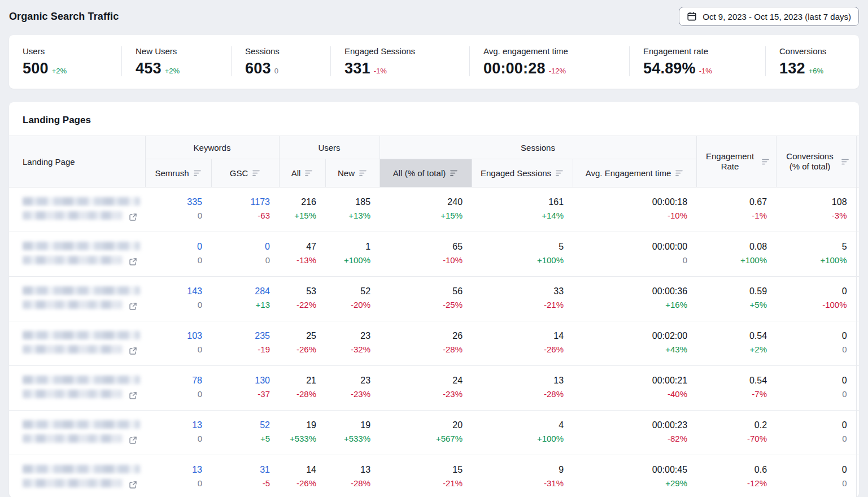 Image resolution: width=868 pixels, height=497 pixels. Describe the element at coordinates (72, 216) in the screenshot. I see `blurred-page-url` at that location.